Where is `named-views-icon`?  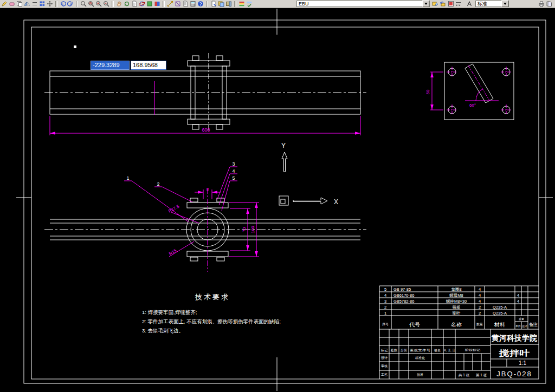 named-views-icon is located at coordinates (134, 4).